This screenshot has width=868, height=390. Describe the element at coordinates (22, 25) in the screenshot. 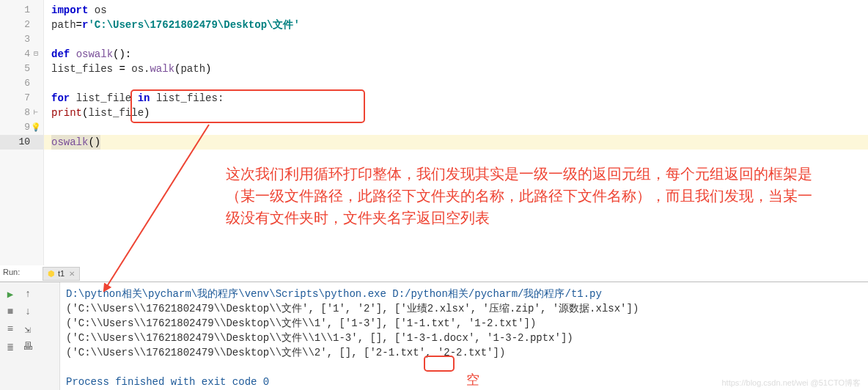

I see `line-number: 2` at that location.